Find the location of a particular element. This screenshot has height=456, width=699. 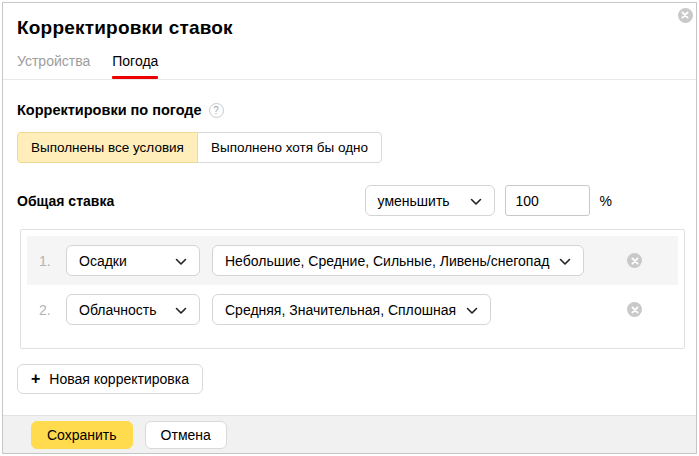

bid-direction-select: уменьшить is located at coordinates (430, 200).